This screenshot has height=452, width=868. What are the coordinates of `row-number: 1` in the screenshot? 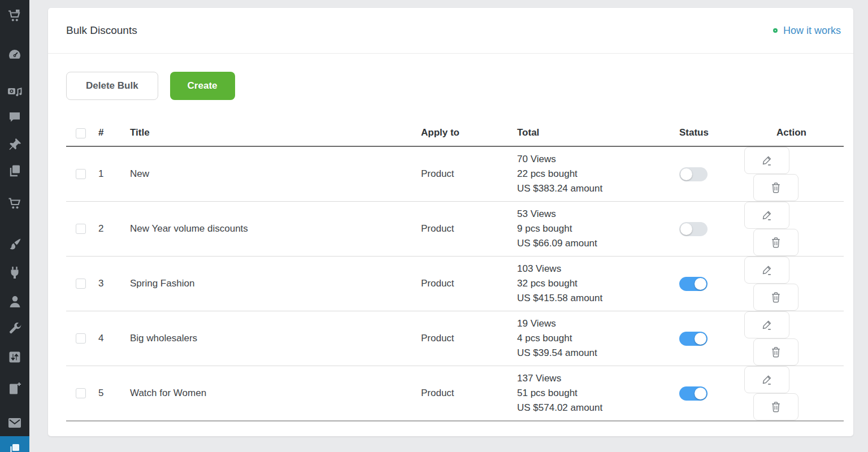 It's located at (109, 174).